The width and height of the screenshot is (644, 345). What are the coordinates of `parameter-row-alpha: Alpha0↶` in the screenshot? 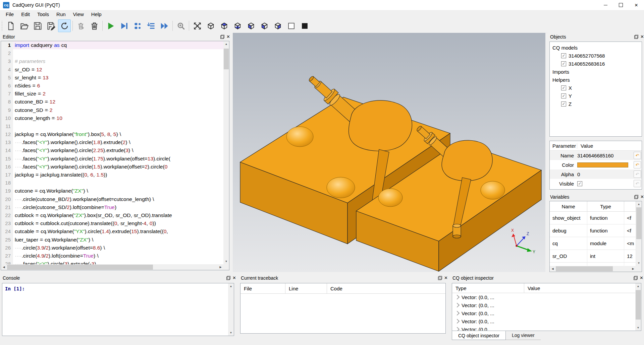 It's located at (596, 174).